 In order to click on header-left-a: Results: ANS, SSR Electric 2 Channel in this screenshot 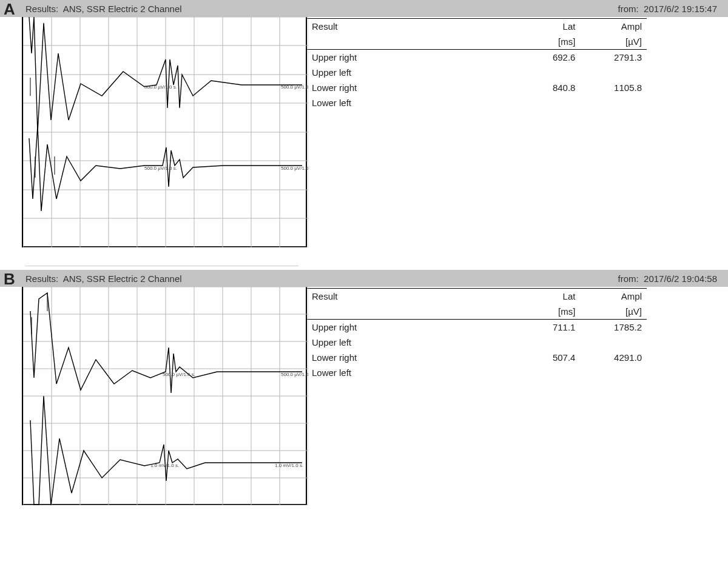, I will do `click(104, 8)`.